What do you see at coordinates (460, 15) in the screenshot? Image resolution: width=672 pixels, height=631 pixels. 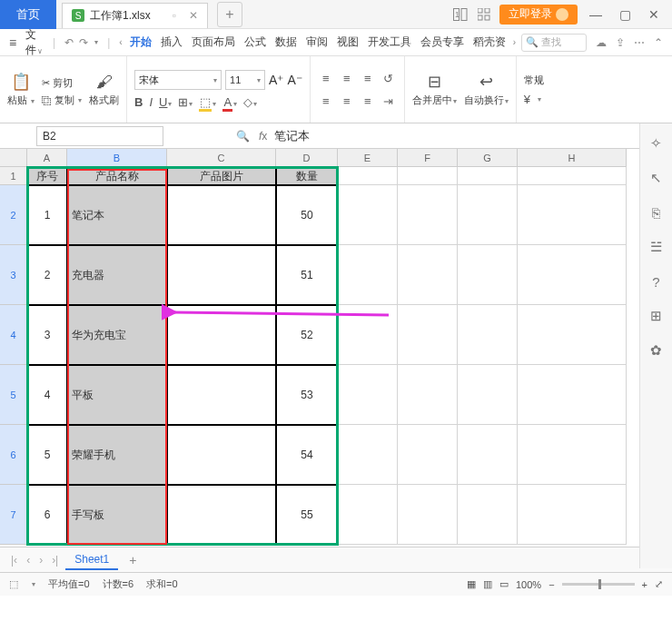 I see `layout-icon: 1` at bounding box center [460, 15].